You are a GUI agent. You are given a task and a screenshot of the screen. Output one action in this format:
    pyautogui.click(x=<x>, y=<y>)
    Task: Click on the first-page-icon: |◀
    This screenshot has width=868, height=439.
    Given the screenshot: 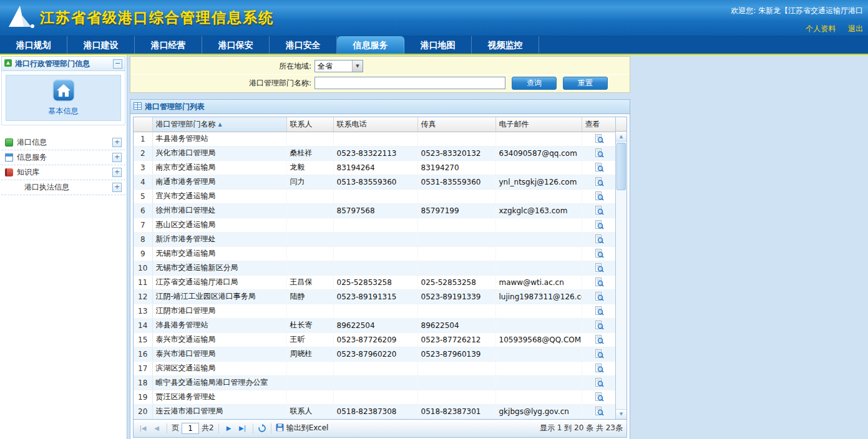 What is the action you would take?
    pyautogui.click(x=143, y=428)
    